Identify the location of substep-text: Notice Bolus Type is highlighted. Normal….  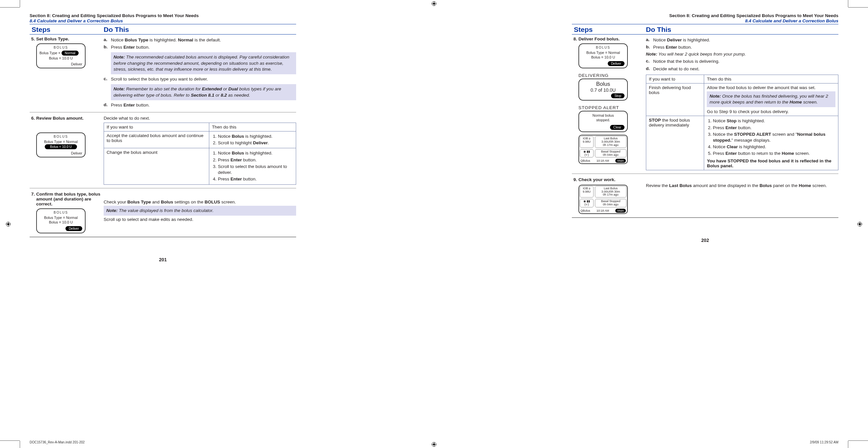
(204, 40).